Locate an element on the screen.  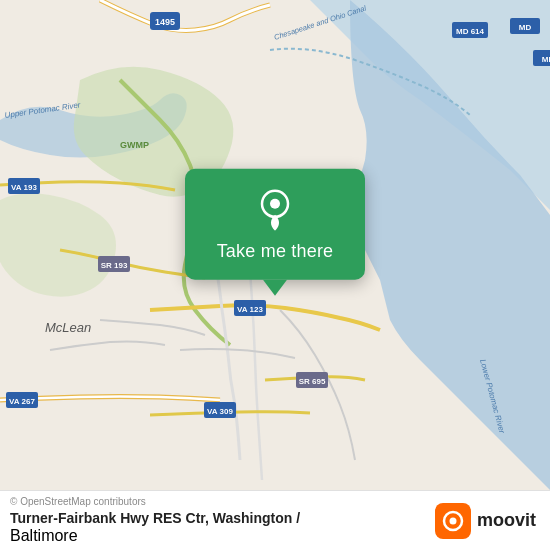
svg-text: McLean is located at coordinates (68, 328).